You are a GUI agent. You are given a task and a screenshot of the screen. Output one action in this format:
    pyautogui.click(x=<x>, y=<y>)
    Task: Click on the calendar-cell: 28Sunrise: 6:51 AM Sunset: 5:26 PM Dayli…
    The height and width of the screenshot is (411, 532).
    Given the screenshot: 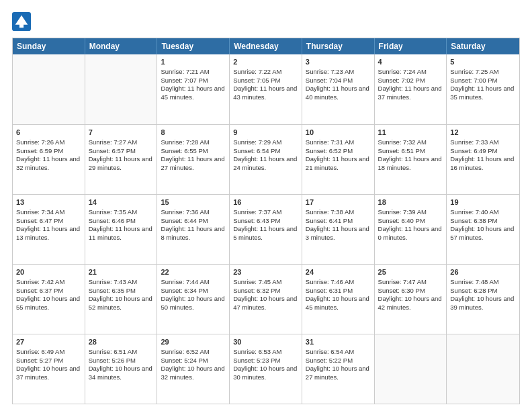 What is the action you would take?
    pyautogui.click(x=122, y=369)
    